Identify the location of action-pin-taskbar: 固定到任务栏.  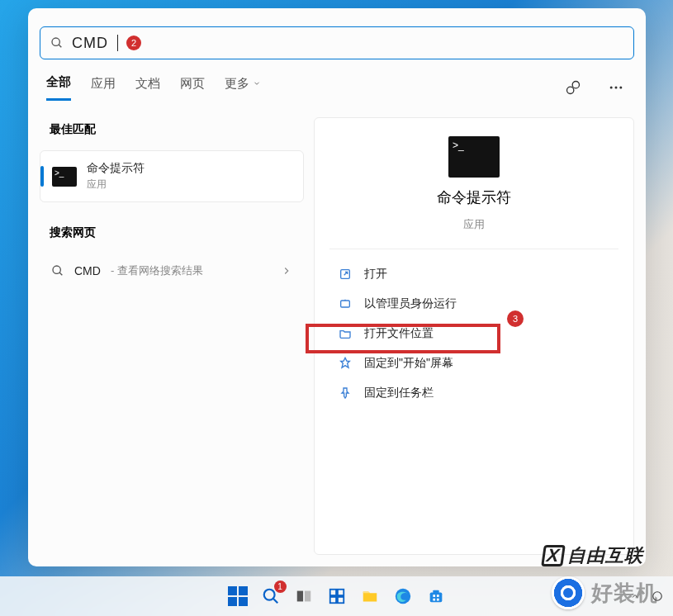
(474, 393).